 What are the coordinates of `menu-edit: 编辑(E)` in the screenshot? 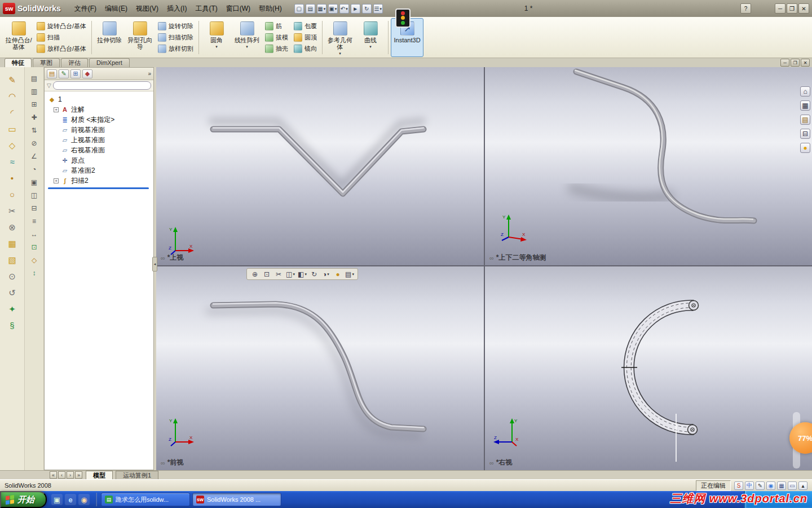 It's located at (116, 9).